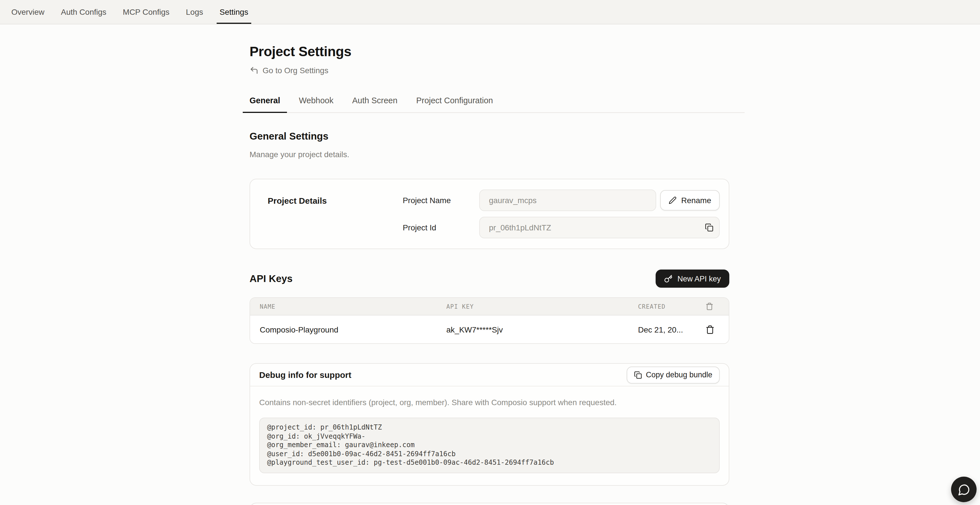 The width and height of the screenshot is (980, 505). What do you see at coordinates (317, 436) in the screenshot?
I see `code-line: @org_id: ok_jVveqqkYFWa-` at bounding box center [317, 436].